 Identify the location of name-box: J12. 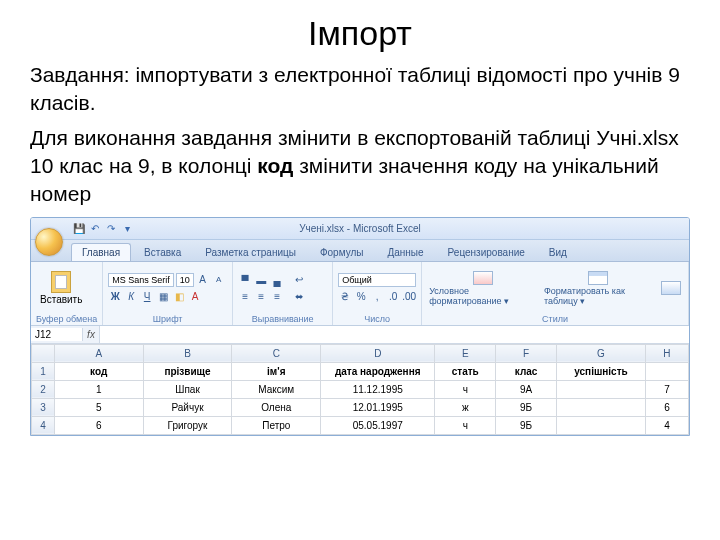
(57, 334).